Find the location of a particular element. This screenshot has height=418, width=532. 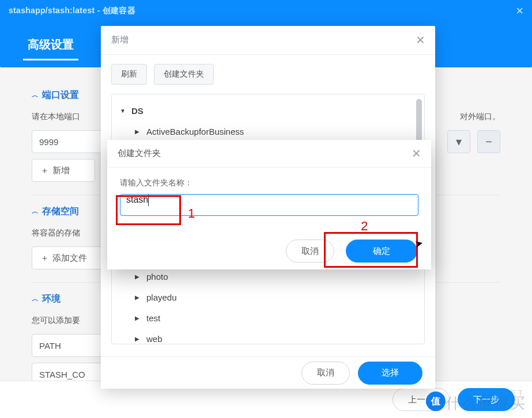

add-file-label: 添加文件 is located at coordinates (70, 258).